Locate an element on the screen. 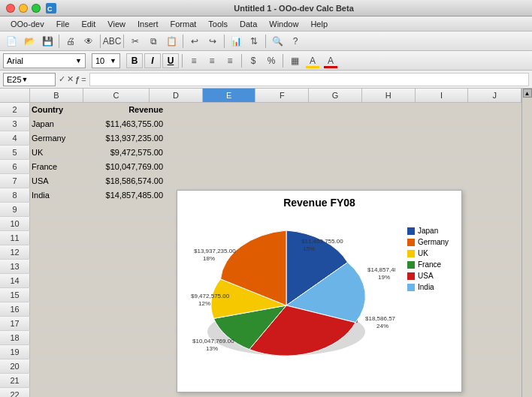 Image resolution: width=532 pixels, height=397 pixels. font-dropdown-icon: ▼ is located at coordinates (78, 61).